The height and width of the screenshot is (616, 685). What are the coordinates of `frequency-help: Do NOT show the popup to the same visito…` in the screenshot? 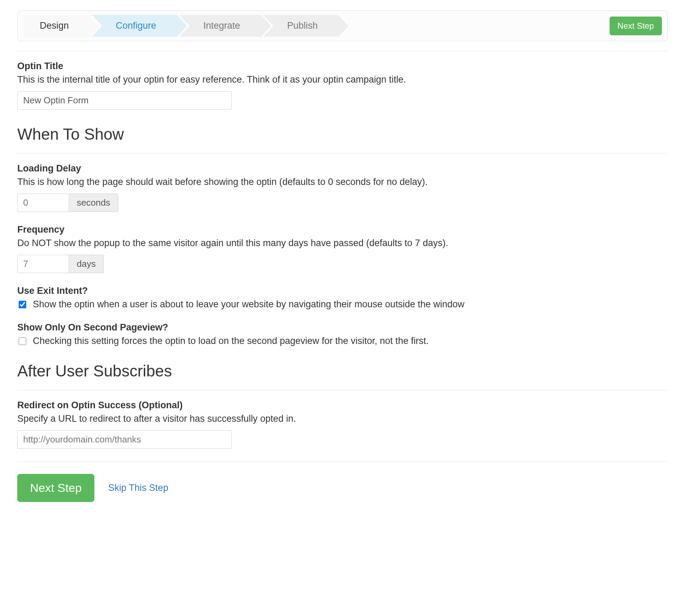 It's located at (342, 243).